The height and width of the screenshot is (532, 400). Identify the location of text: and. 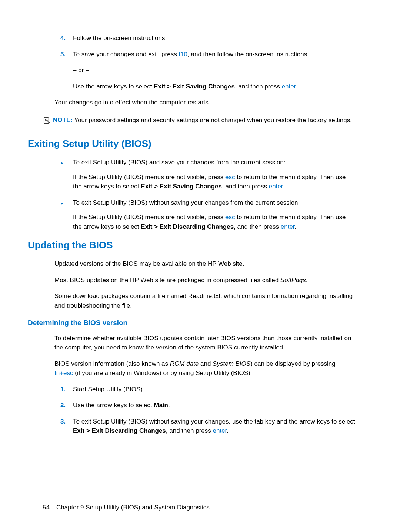
(206, 364).